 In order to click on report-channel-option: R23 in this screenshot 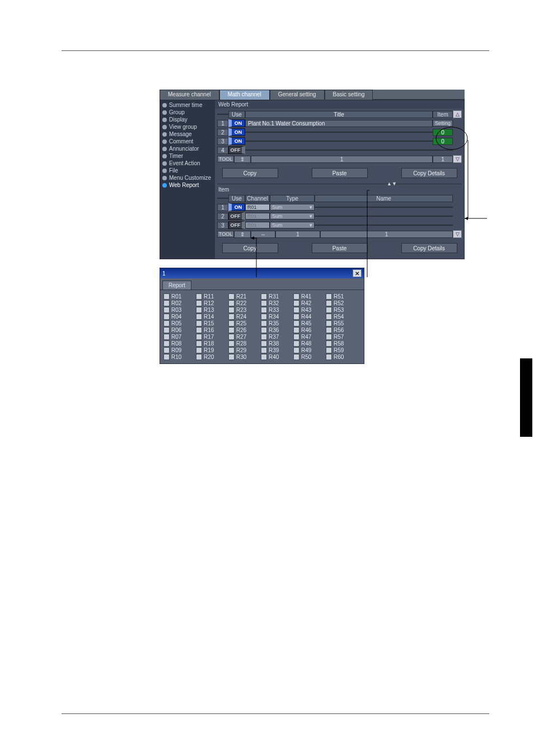, I will do `click(242, 310)`.